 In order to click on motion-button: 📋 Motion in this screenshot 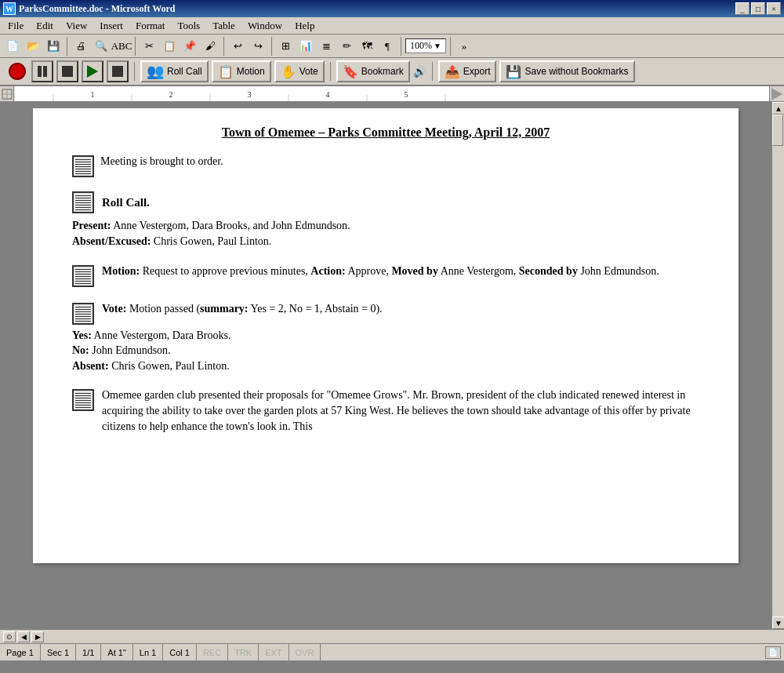, I will do `click(241, 71)`.